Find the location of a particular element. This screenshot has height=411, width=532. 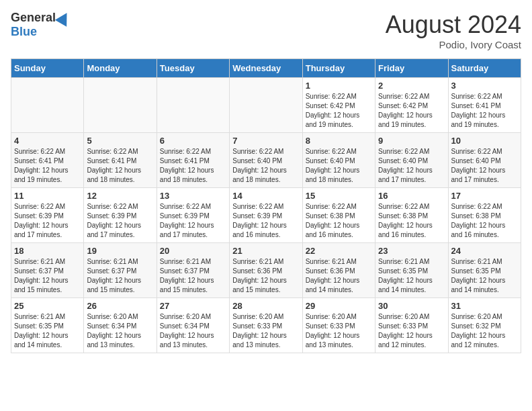

calendar-day-cell: 5Sunrise: 6:22 AM Sunset: 6:41 PM Daylig… is located at coordinates (120, 161).